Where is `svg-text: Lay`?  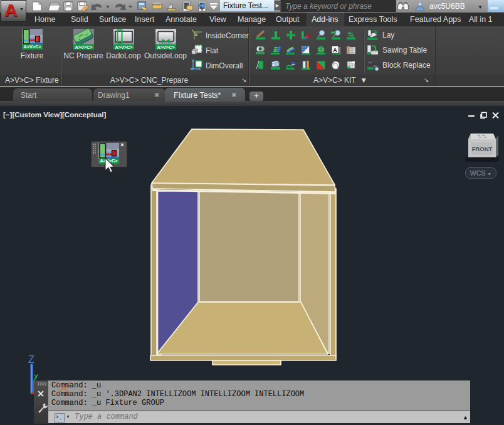 svg-text: Lay is located at coordinates (389, 35).